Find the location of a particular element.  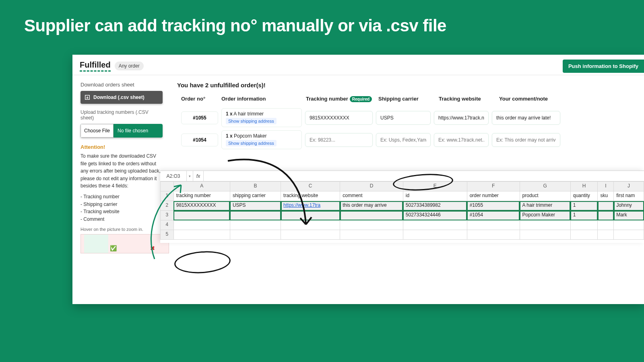

cell: comment is located at coordinates (372, 196).